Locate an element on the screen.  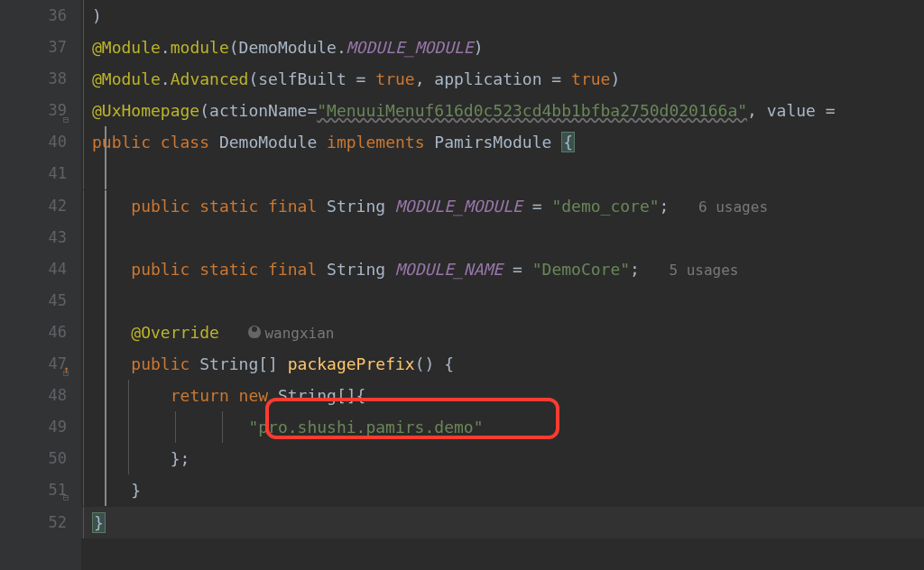
line-number: 51 is located at coordinates (33, 491).